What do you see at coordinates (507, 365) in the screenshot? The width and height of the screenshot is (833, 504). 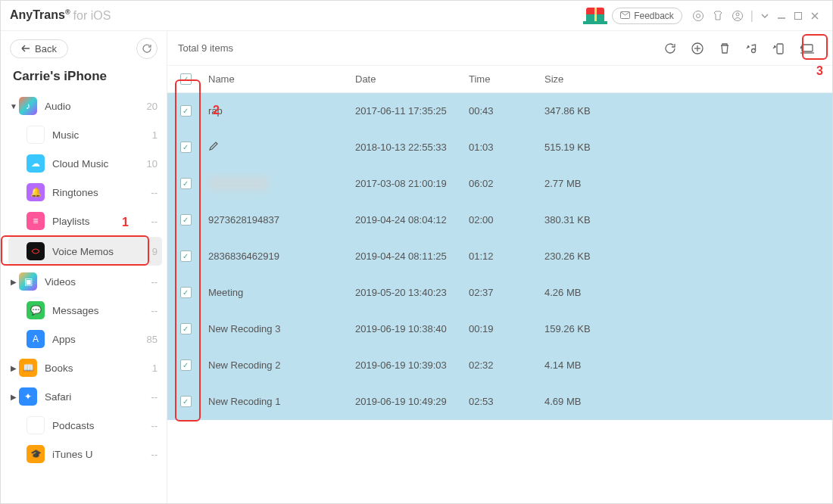 I see `row-time: 02:32` at bounding box center [507, 365].